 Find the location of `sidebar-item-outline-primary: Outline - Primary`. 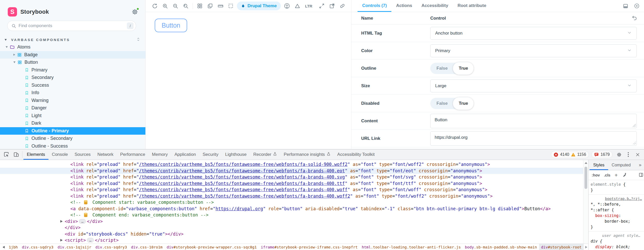

sidebar-item-outline-primary: Outline - Primary is located at coordinates (73, 131).